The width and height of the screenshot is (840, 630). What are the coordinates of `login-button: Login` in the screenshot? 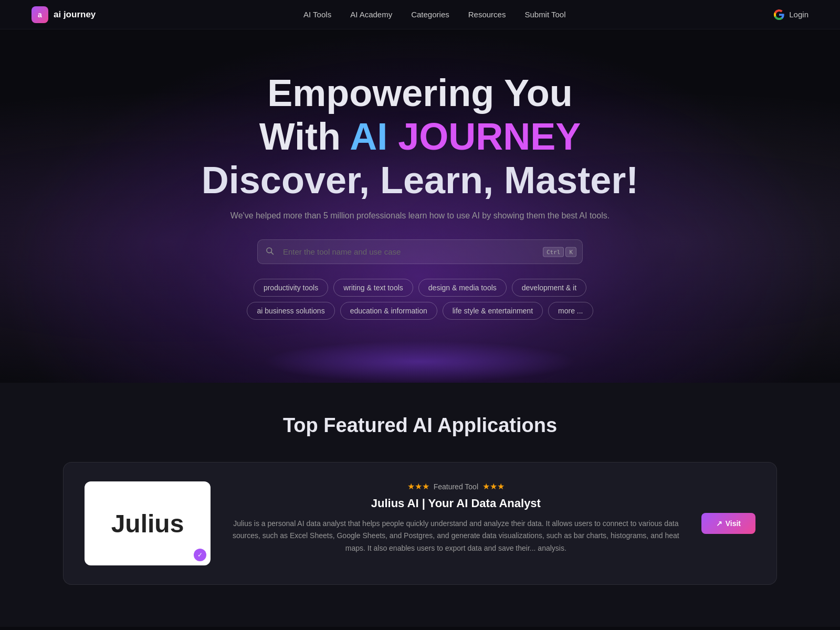 It's located at (791, 15).